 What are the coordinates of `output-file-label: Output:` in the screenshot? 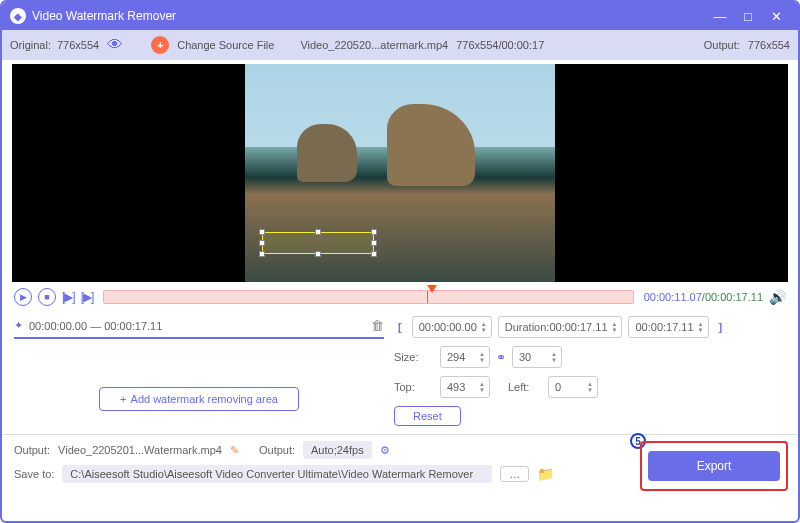 It's located at (32, 450).